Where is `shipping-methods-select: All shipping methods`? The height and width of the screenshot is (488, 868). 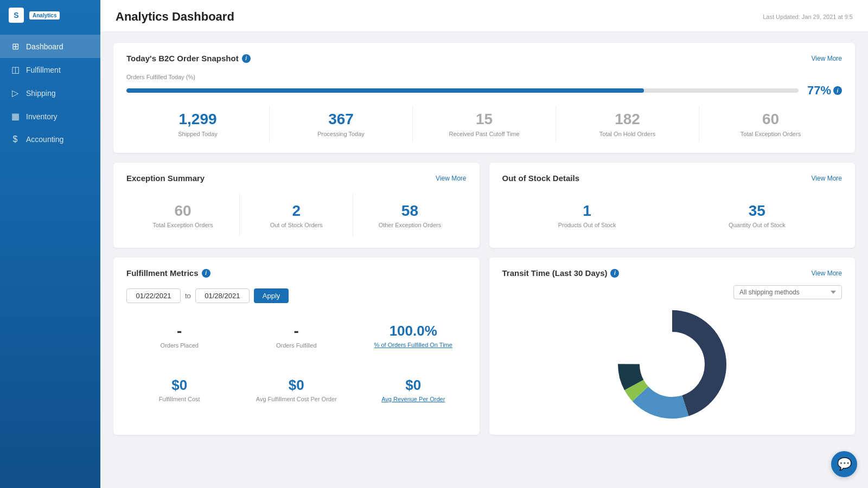 shipping-methods-select: All shipping methods is located at coordinates (788, 292).